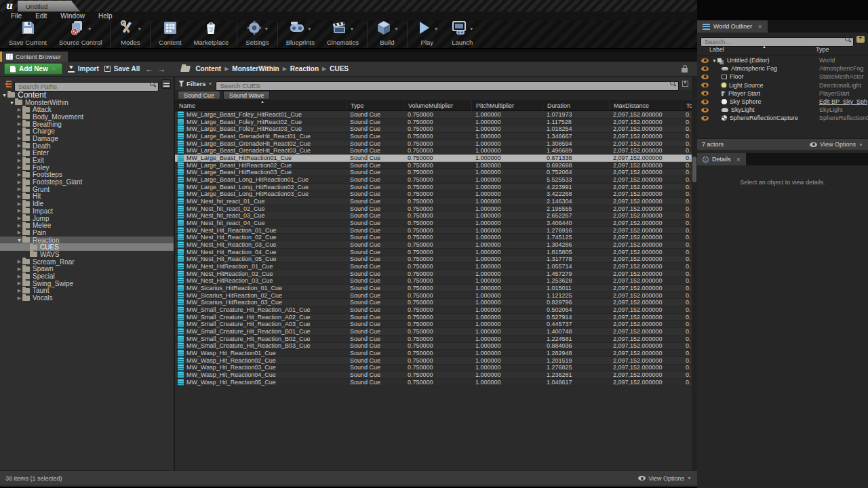 The height and width of the screenshot is (488, 868). Describe the element at coordinates (87, 103) in the screenshot. I see `tree-item-monsterwithin: ▼MonsterWithin` at that location.